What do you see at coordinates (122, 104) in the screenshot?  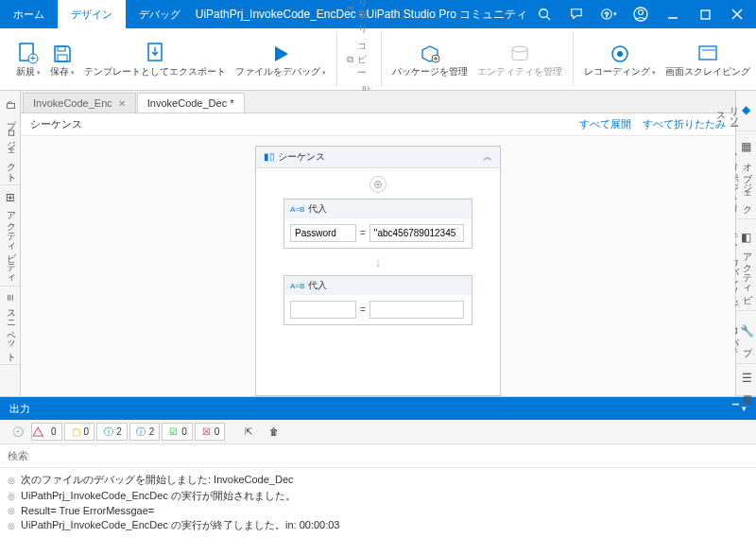 I see `close-tab-icon: ✕` at bounding box center [122, 104].